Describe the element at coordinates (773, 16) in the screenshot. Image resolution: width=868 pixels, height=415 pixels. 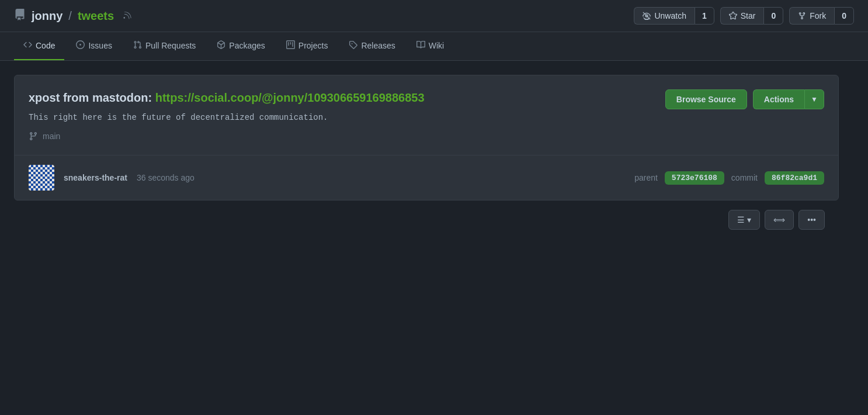
I see `star-count: 0` at that location.